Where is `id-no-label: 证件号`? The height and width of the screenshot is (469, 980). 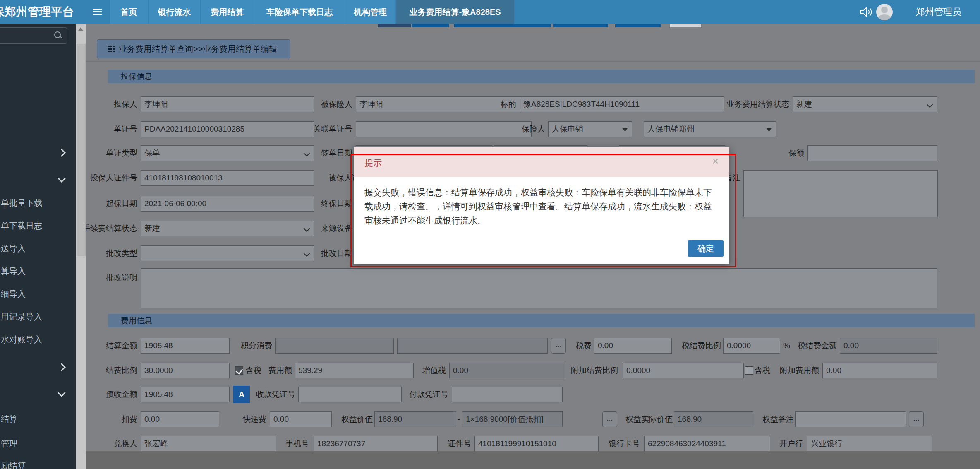 id-no-label: 证件号 is located at coordinates (459, 444).